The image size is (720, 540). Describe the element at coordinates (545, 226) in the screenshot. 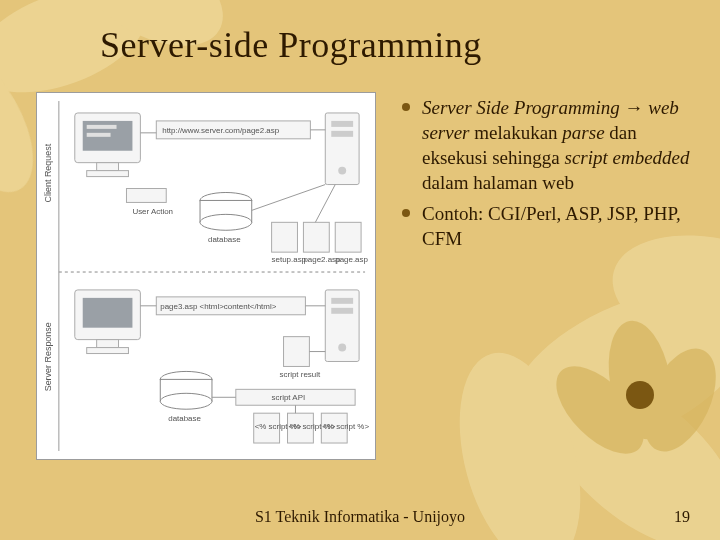

I see `bullet-2: Contoh: CGI/Perl, ASP, JSP, PHP, CFM` at that location.